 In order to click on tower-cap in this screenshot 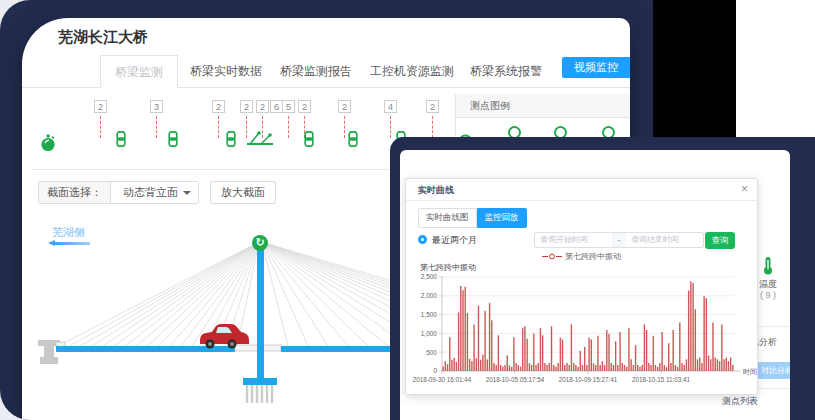, I will do `click(260, 382)`.